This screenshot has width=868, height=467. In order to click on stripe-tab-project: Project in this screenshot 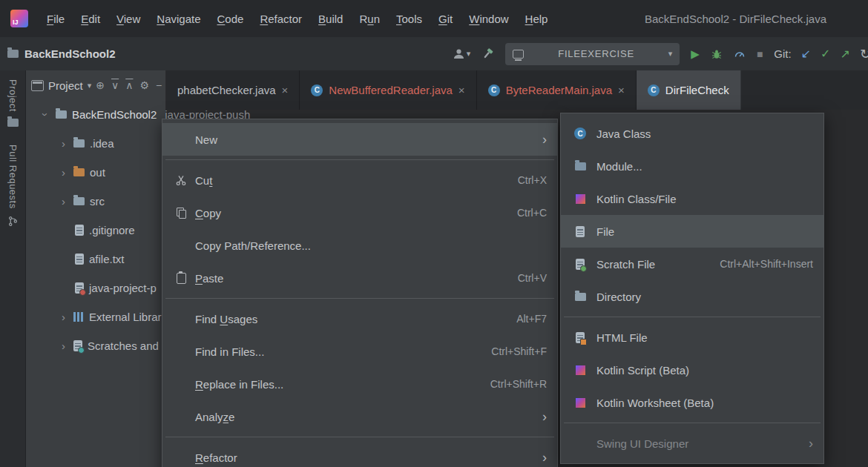, I will do `click(13, 103)`.